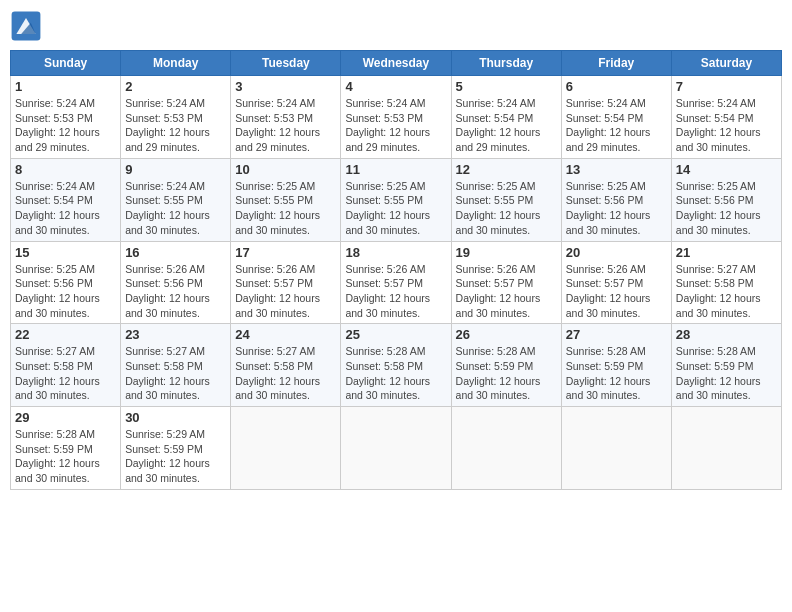 This screenshot has width=792, height=612. I want to click on weekday-header-row: SundayMondayTuesdayWednesdayThursdayFrid…, so click(396, 64).